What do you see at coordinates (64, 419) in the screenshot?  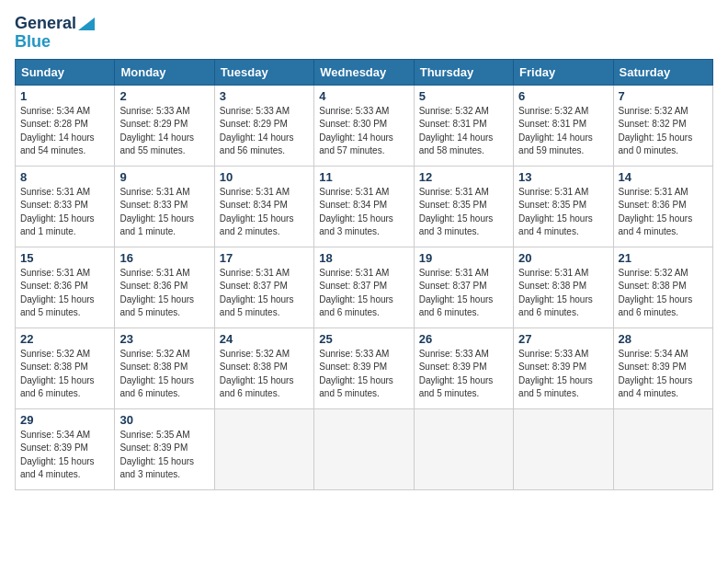 I see `day-number: 29` at bounding box center [64, 419].